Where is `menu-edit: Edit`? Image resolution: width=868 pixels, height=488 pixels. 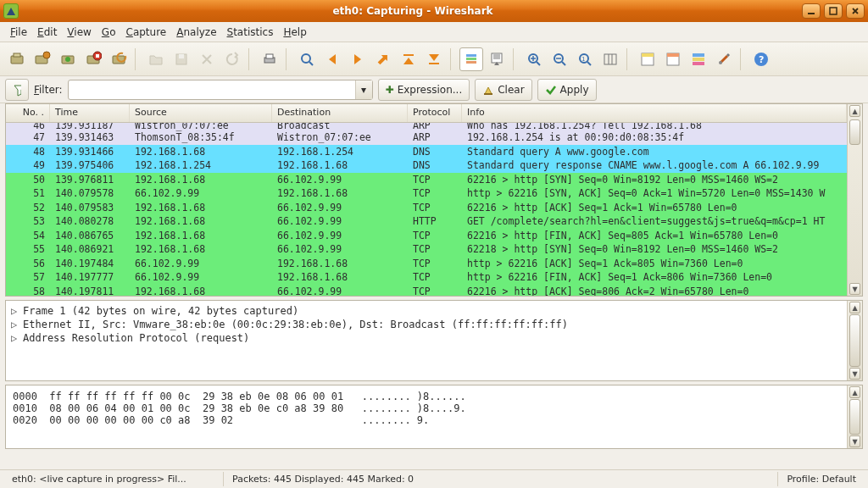
menu-edit: Edit is located at coordinates (47, 32).